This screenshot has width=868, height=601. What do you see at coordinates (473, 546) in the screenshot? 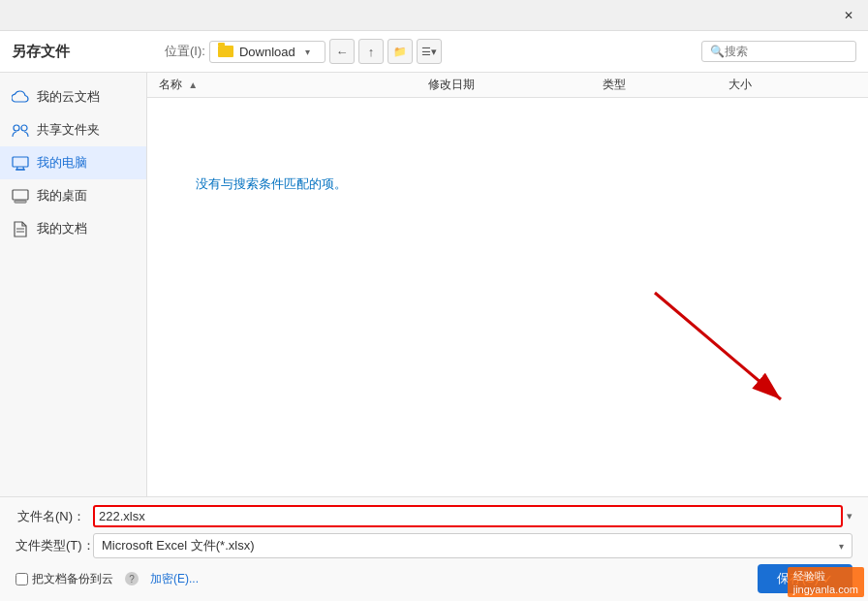
I see `filetype-select: Microsoft Excel 文件(*.xlsx) ▾` at bounding box center [473, 546].